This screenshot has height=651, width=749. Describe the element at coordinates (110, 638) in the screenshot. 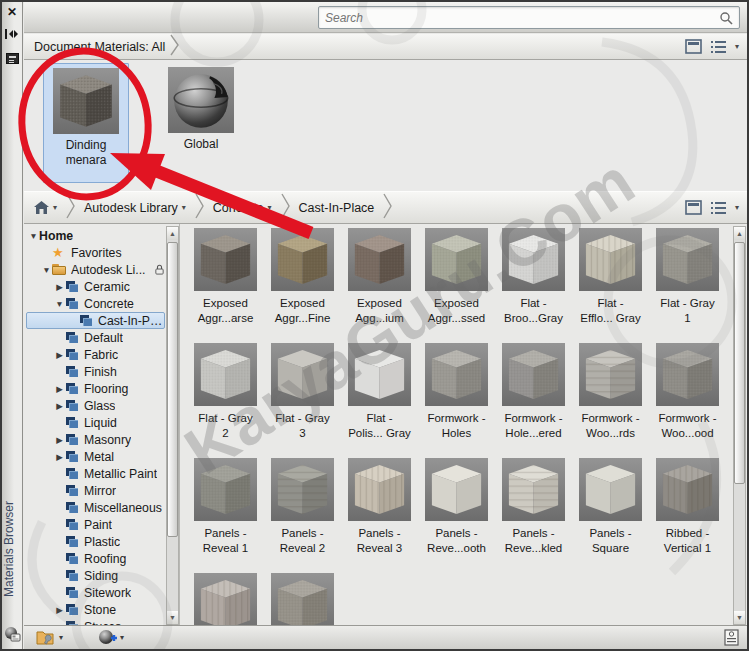

I see `create-material-button: ▾` at that location.